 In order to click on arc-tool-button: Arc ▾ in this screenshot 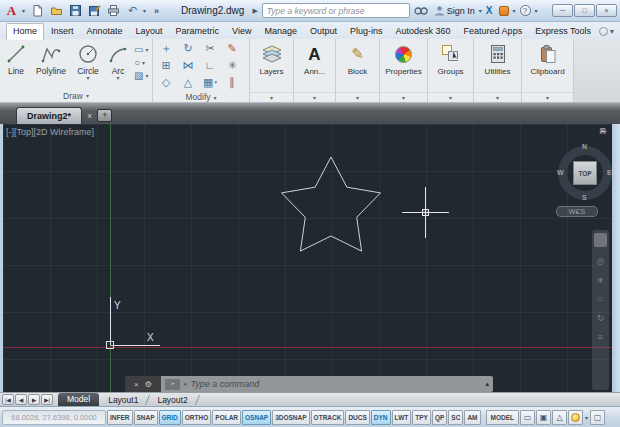, I will do `click(118, 65)`.